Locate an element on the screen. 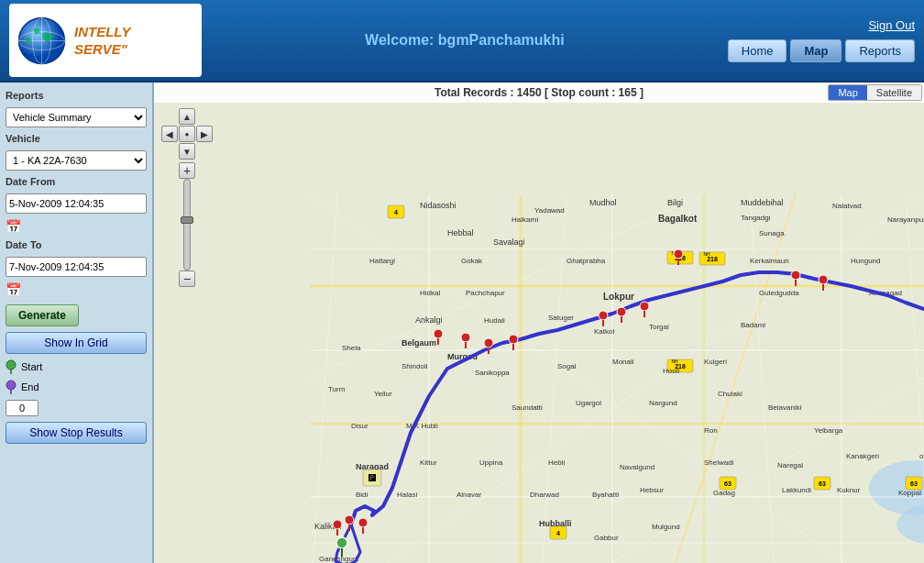 This screenshot has width=924, height=563. reports-button: Reports is located at coordinates (880, 51).